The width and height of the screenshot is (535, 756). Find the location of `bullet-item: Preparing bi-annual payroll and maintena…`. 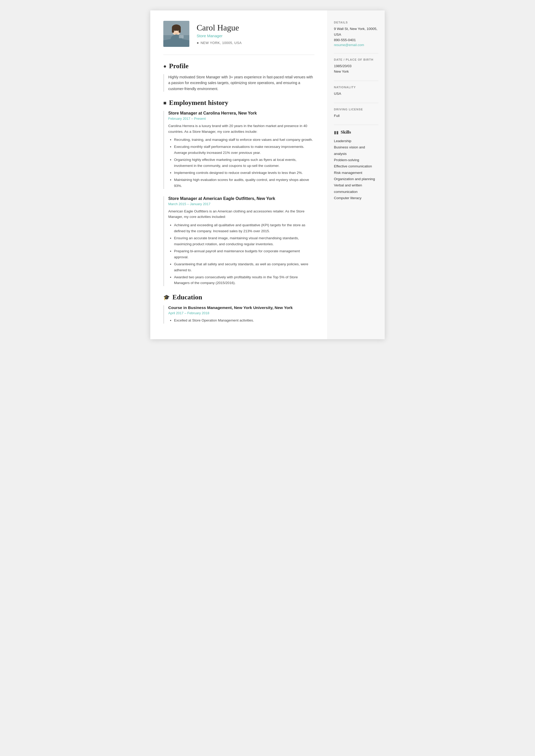

bullet-item: Preparing bi-annual payroll and maintena… is located at coordinates (244, 254).